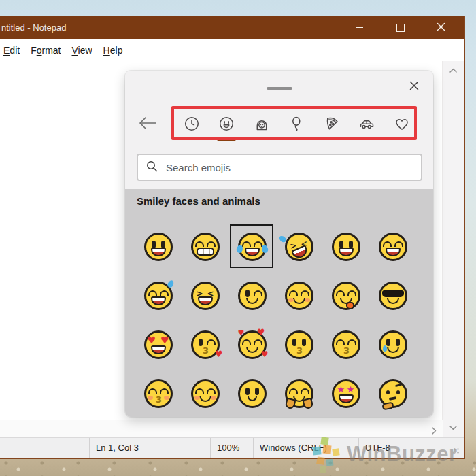 The image size is (476, 476). I want to click on status-line-ending: Windows (CRLF), so click(306, 447).